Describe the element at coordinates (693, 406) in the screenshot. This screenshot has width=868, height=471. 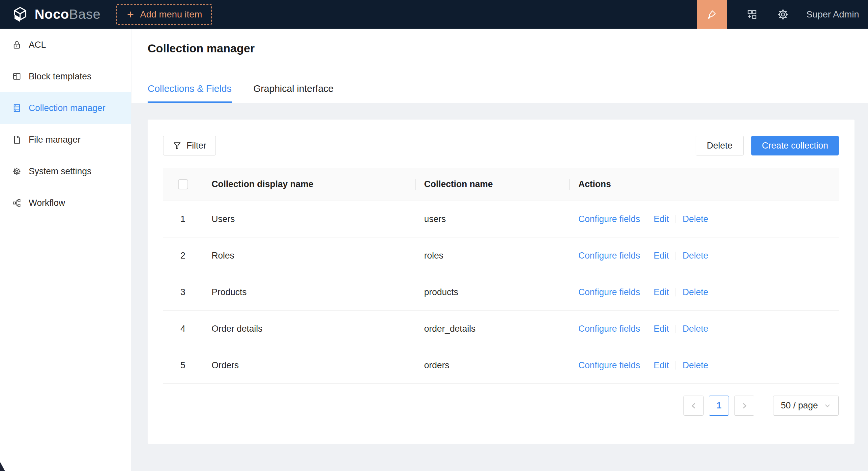
I see `chevron-left-icon` at that location.